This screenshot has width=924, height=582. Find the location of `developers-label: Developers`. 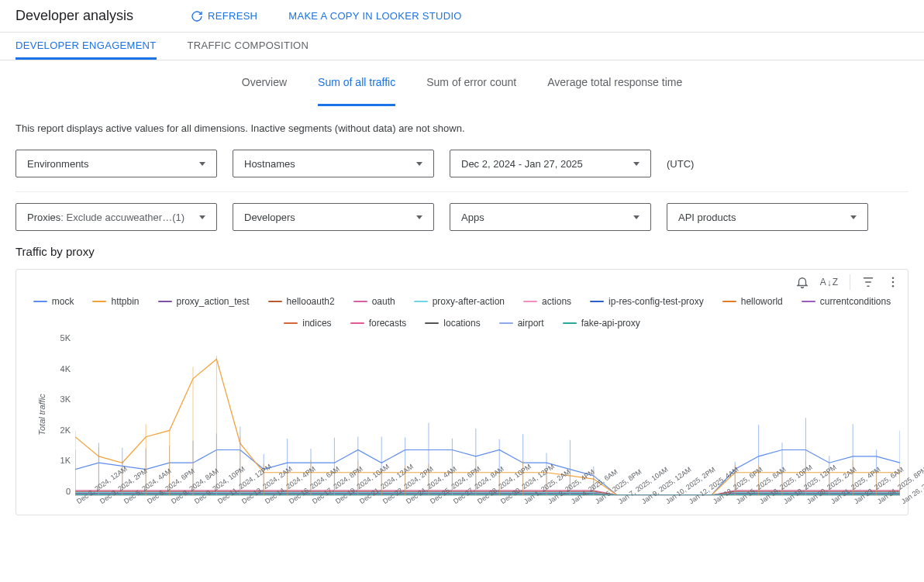

developers-label: Developers is located at coordinates (270, 217).